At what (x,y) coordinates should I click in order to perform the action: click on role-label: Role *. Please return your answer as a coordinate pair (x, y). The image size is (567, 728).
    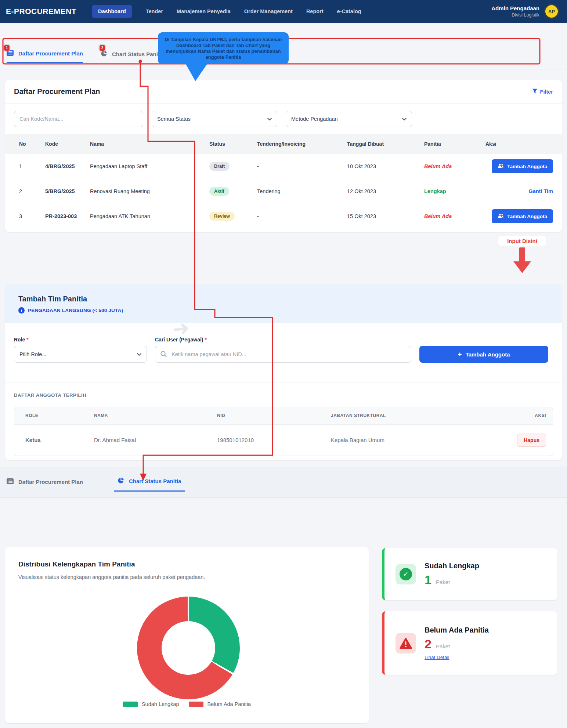
    Looking at the image, I should click on (80, 340).